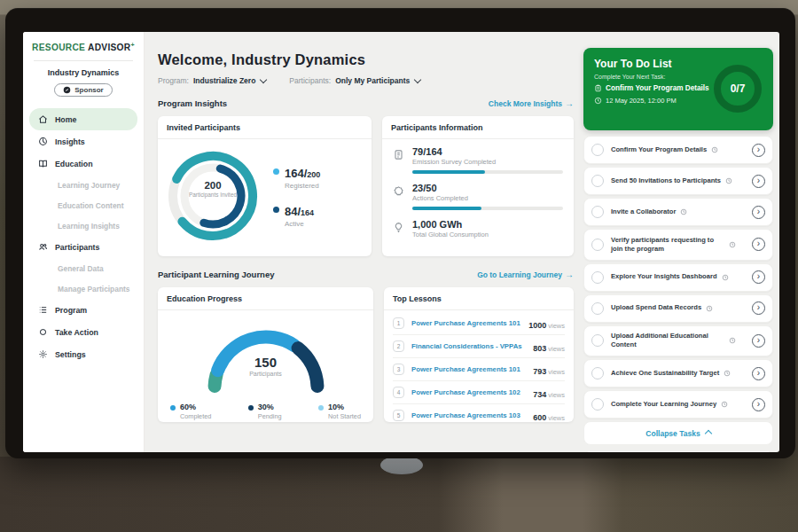 The width and height of the screenshot is (798, 532). I want to click on legend-value: 164/, so click(296, 174).